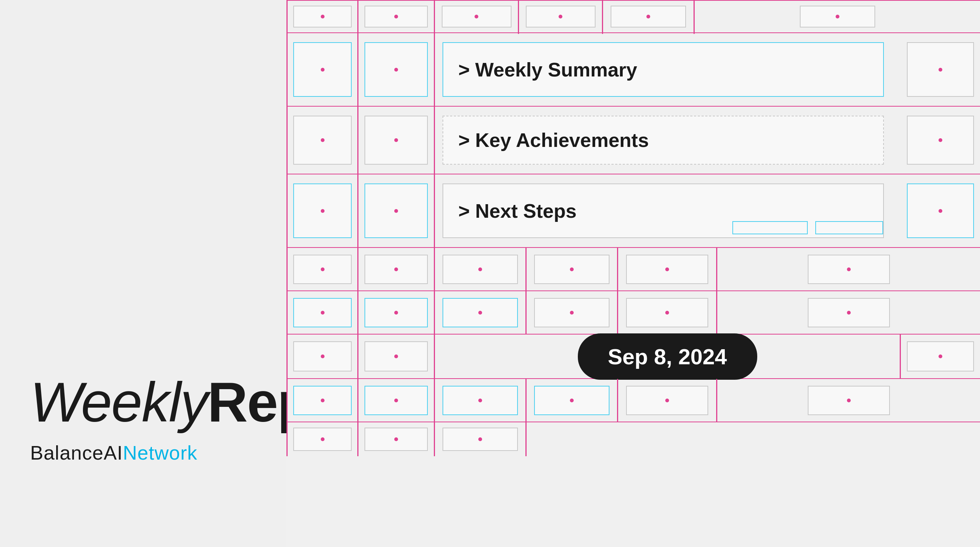  What do you see at coordinates (633, 70) in the screenshot?
I see `grid-row-weekly-summary: > Weekly Summary` at bounding box center [633, 70].